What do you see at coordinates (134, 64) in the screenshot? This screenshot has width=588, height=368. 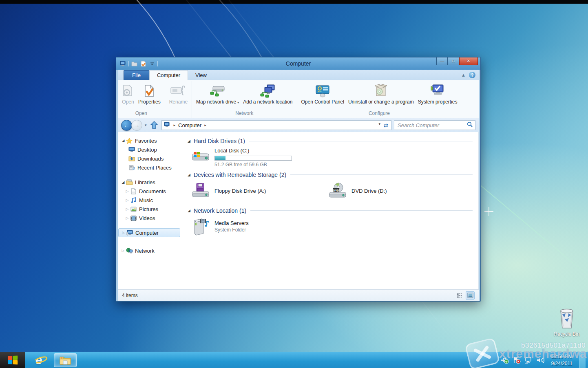 I see `qat-new-folder-icon` at bounding box center [134, 64].